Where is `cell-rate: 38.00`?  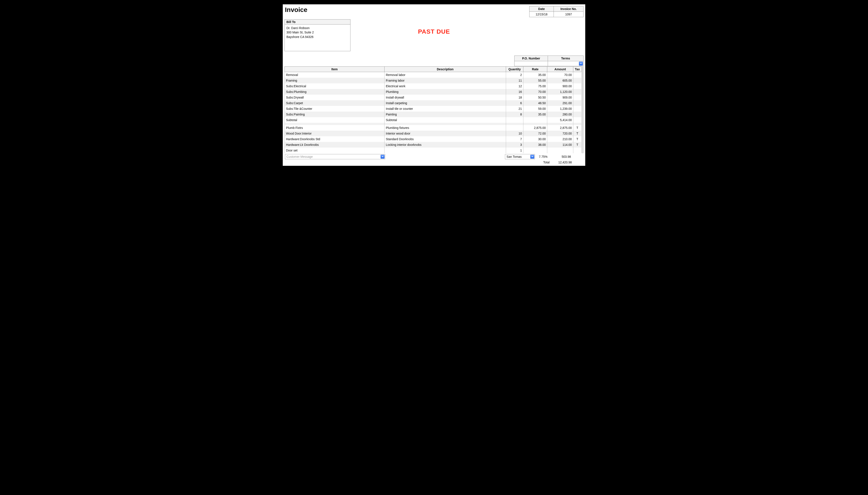
cell-rate: 38.00 is located at coordinates (535, 145).